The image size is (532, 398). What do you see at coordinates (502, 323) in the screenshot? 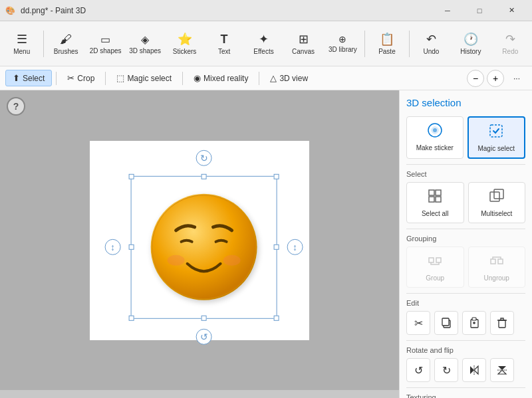
I see `delete-button` at bounding box center [502, 323].